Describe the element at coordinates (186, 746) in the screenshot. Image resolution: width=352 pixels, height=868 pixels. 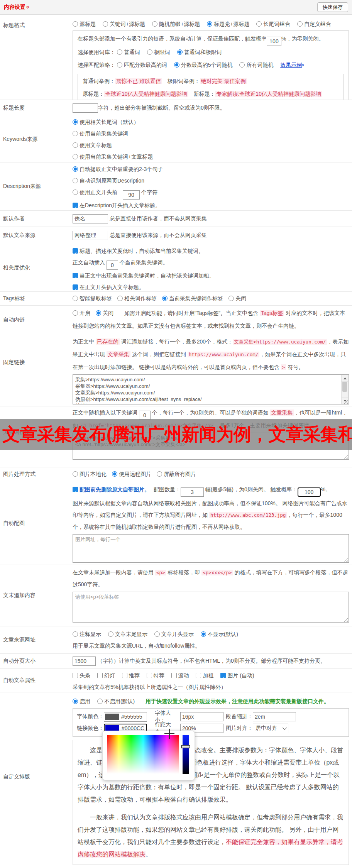
I see `color-picker-slider-handle` at that location.